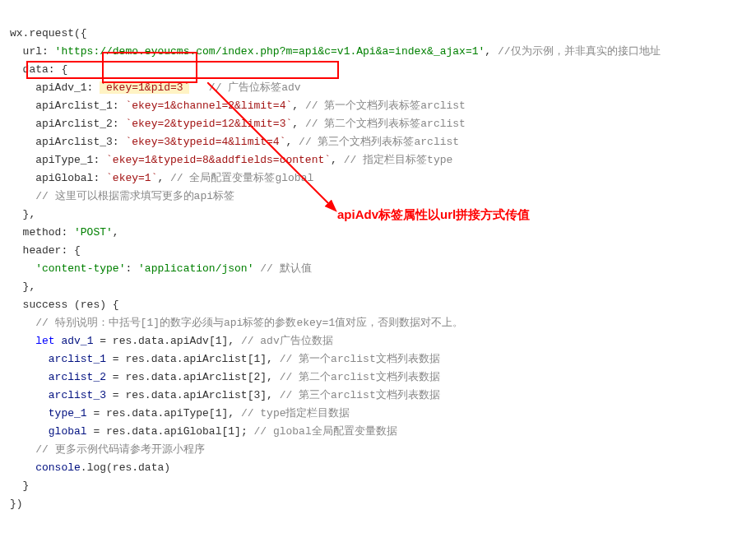  What do you see at coordinates (132, 178) in the screenshot?
I see `token: `ekey=1`` at bounding box center [132, 178].